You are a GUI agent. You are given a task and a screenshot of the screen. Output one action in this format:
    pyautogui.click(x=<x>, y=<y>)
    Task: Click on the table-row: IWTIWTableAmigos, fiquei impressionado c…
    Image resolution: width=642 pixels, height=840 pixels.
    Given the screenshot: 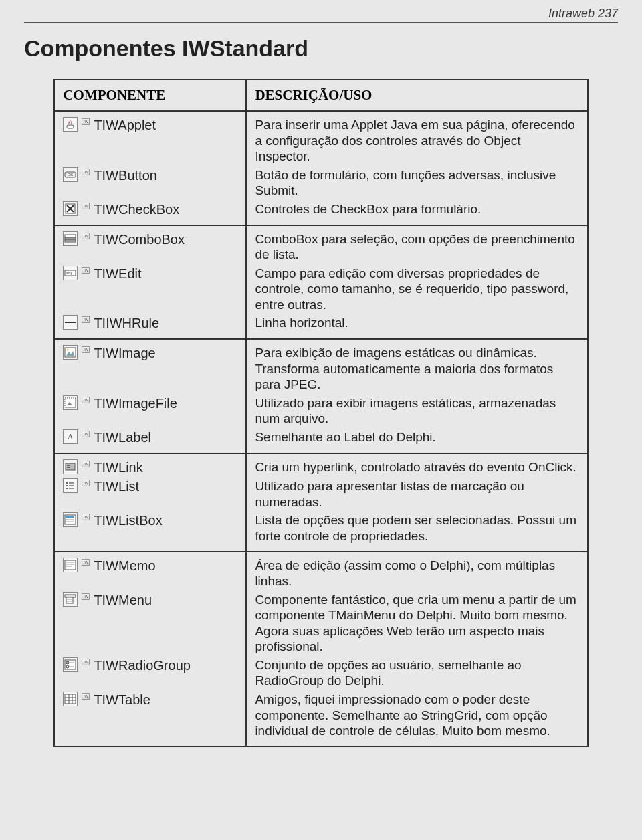 What is the action you would take?
    pyautogui.click(x=321, y=718)
    